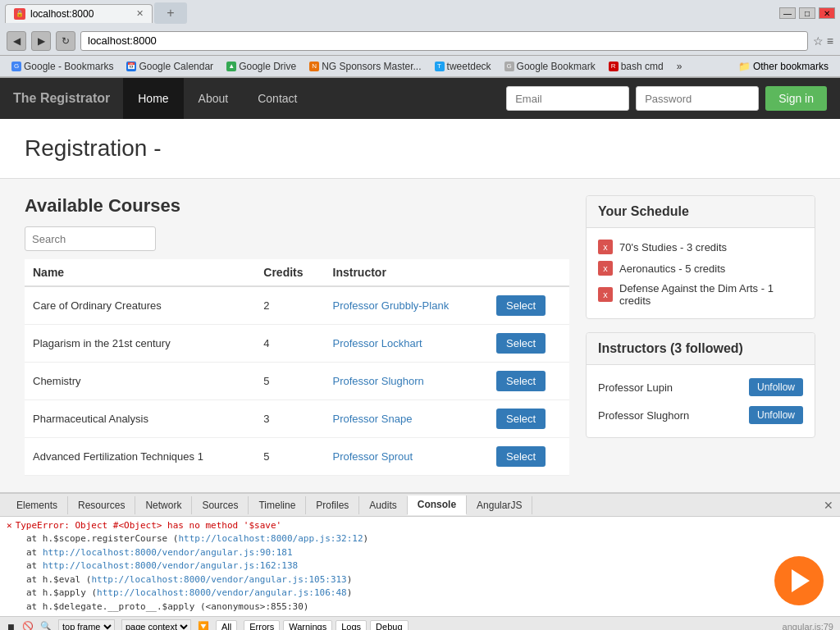  I want to click on tab-close-btn: ✕, so click(139, 13).